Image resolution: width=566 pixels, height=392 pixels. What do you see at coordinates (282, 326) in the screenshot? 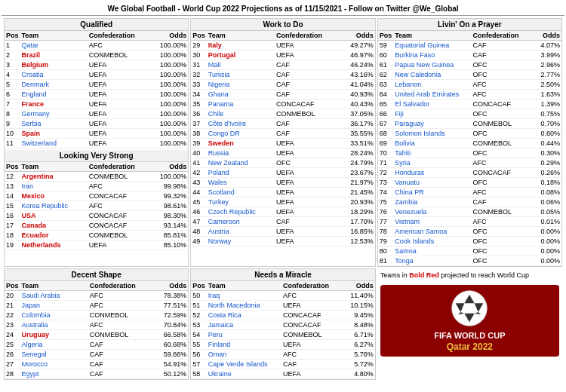
I see `table-row: 53JamaicaCONCACAF8.48%` at bounding box center [282, 326].